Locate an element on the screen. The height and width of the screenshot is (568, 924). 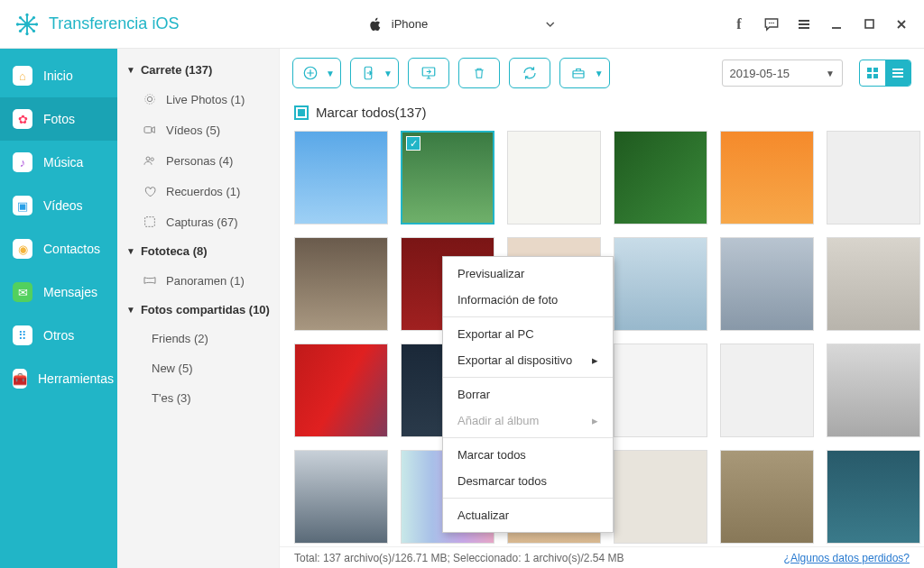
tree-item-label: Live Photos (1) is located at coordinates (206, 99).